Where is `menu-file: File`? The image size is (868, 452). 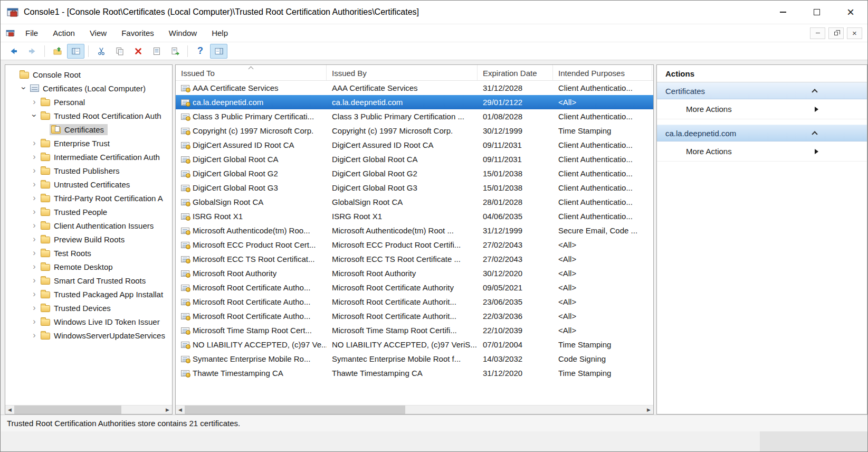 menu-file: File is located at coordinates (32, 33).